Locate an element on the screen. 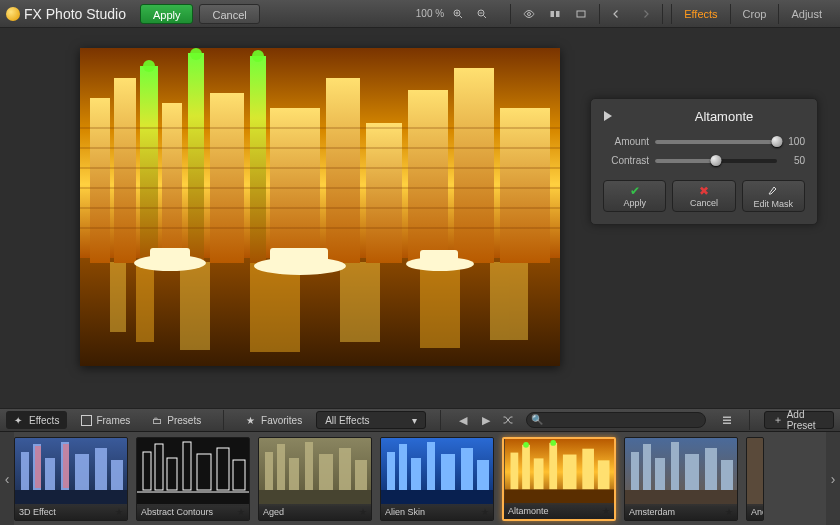 Image resolution: width=840 pixels, height=525 pixels. mode-tabs: Effects Crop Adjust is located at coordinates (752, 14).